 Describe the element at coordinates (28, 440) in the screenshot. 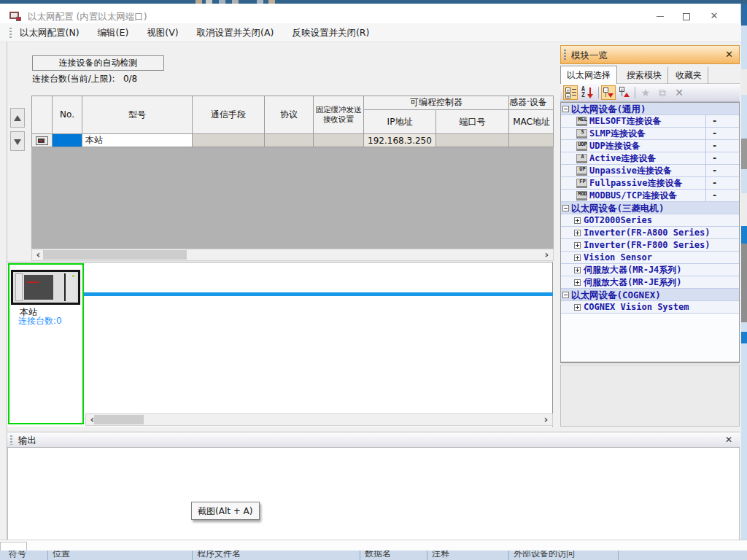

I see `output-title: 输出` at that location.